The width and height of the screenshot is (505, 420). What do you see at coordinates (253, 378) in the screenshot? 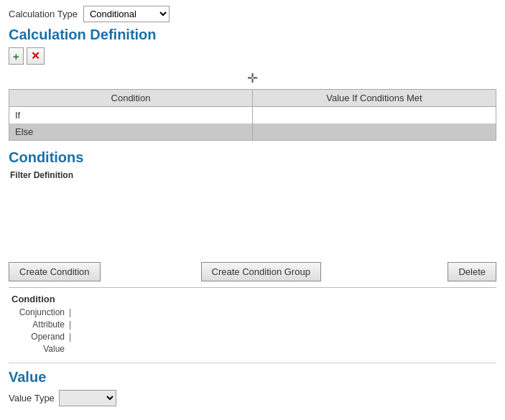
I see `value-section-title: Value` at bounding box center [253, 378].